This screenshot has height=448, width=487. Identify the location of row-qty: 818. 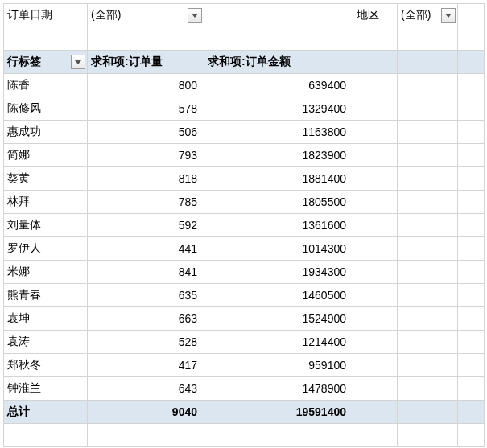
(147, 179).